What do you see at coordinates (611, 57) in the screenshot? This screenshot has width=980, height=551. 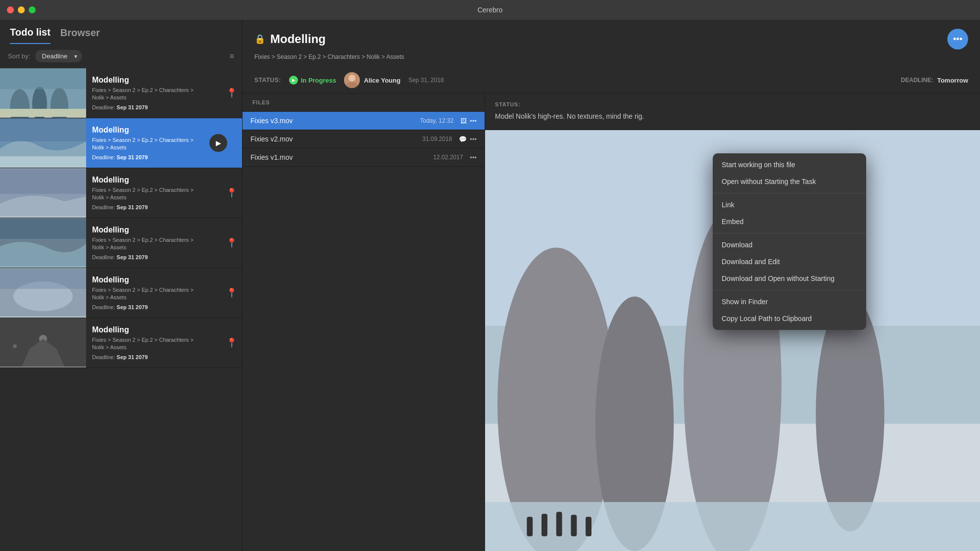 I see `breadcrumb: Fixies > Season 2 > Ep.2 > Charachters >…` at bounding box center [611, 57].